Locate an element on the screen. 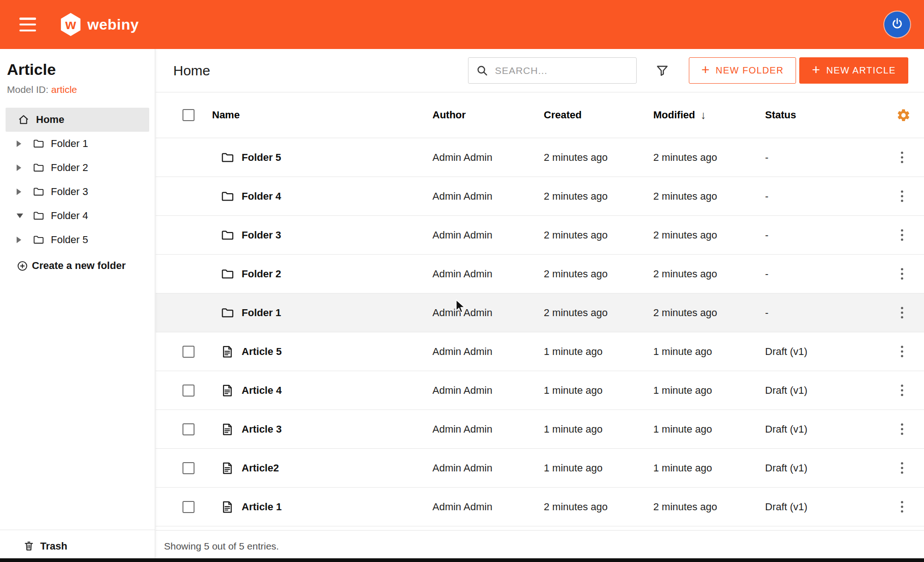 Image resolution: width=924 pixels, height=562 pixels. trash-button: Trash is located at coordinates (78, 546).